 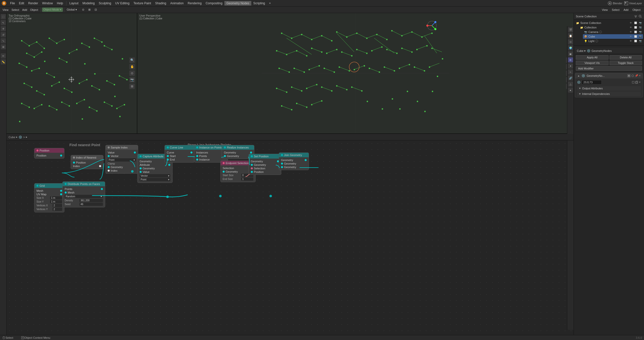 What do you see at coordinates (132, 73) in the screenshot?
I see `orbit-tool: ⊙` at bounding box center [132, 73].